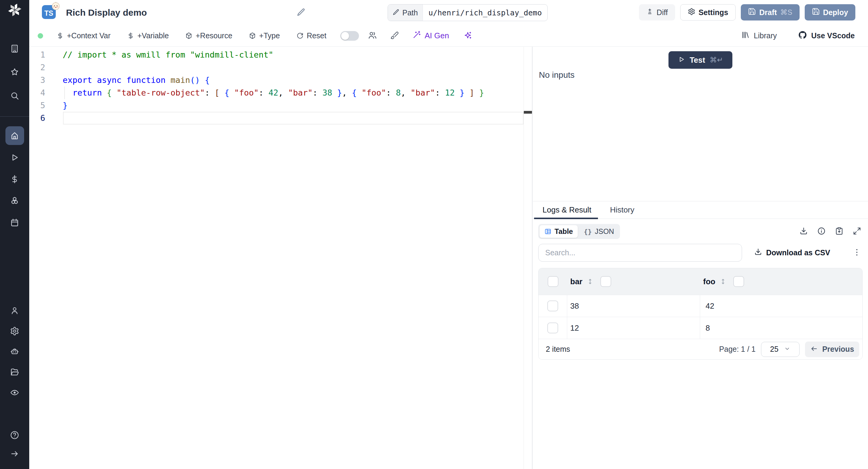 The width and height of the screenshot is (868, 469). What do you see at coordinates (431, 36) in the screenshot?
I see `ai-gen-button: AI Gen` at bounding box center [431, 36].